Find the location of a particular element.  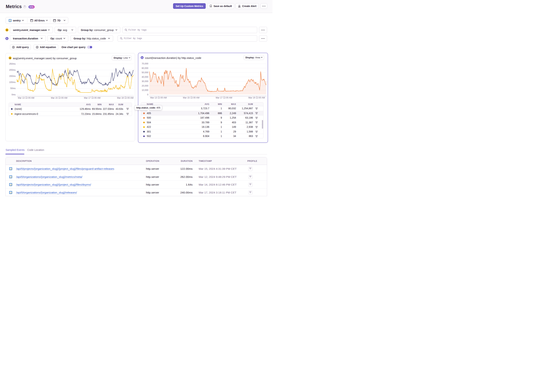

svg-text: 70,000 is located at coordinates (145, 64).